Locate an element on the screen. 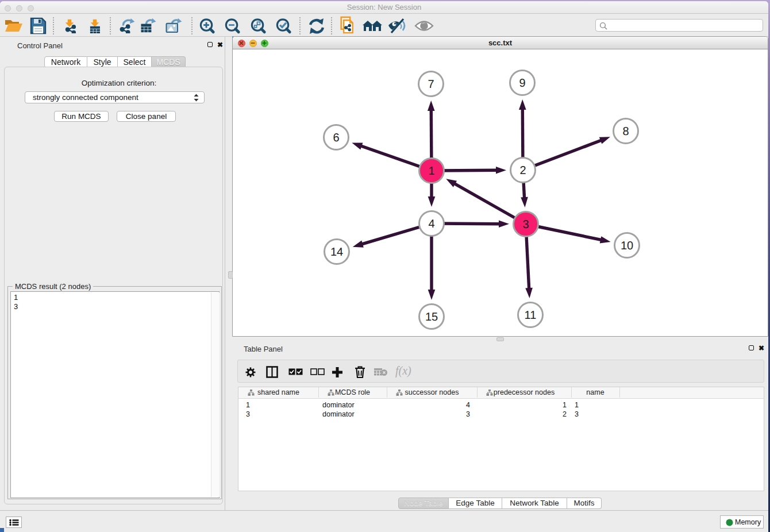 The height and width of the screenshot is (532, 770). svg-text: 4 is located at coordinates (431, 224).